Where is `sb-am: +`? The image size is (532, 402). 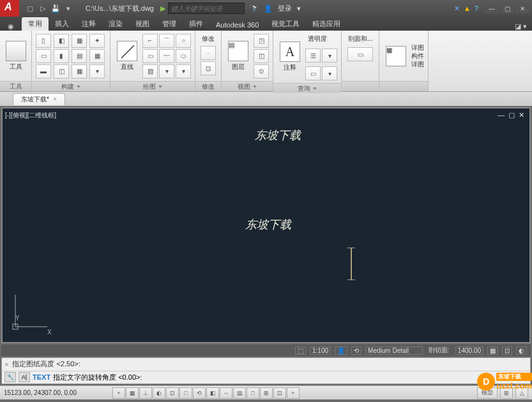 sb-am: + is located at coordinates (293, 393).